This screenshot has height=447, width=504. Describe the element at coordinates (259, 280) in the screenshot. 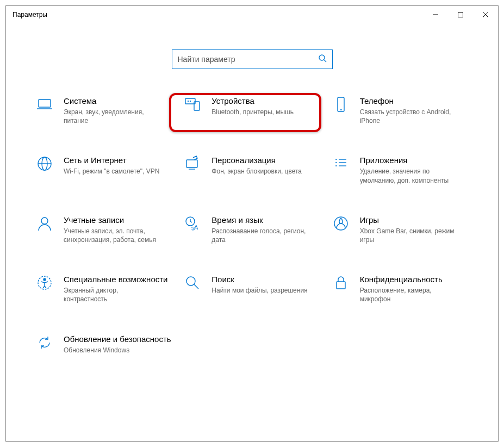

I see `tile-title: Поиск` at that location.